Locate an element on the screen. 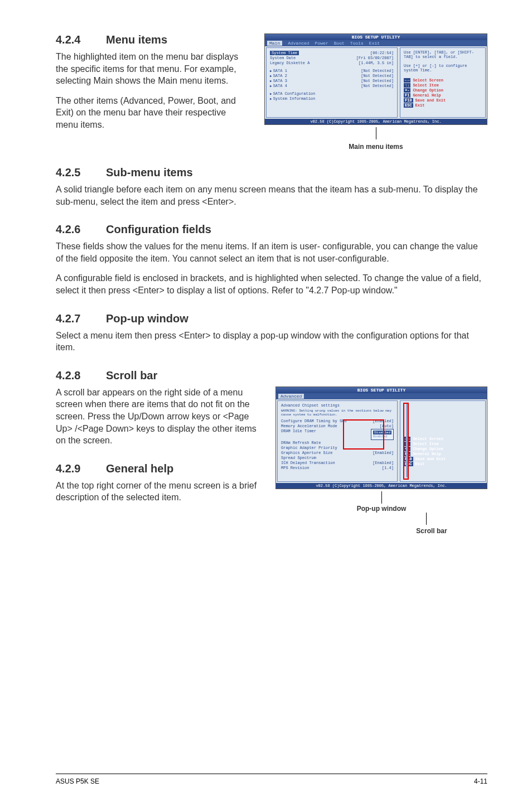 This screenshot has width=532, height=802. heading-text: General help is located at coordinates (139, 468).